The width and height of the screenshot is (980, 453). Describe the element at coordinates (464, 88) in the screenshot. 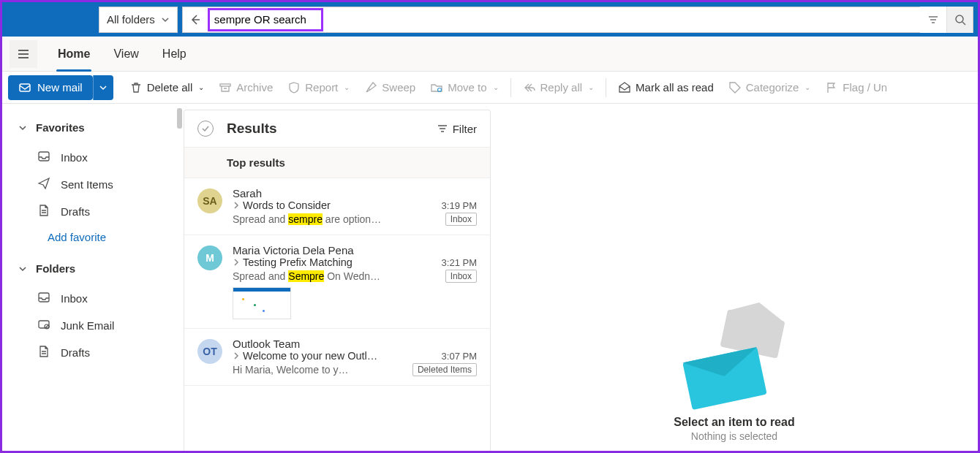

I see `move-to-button: Move to⌄` at that location.